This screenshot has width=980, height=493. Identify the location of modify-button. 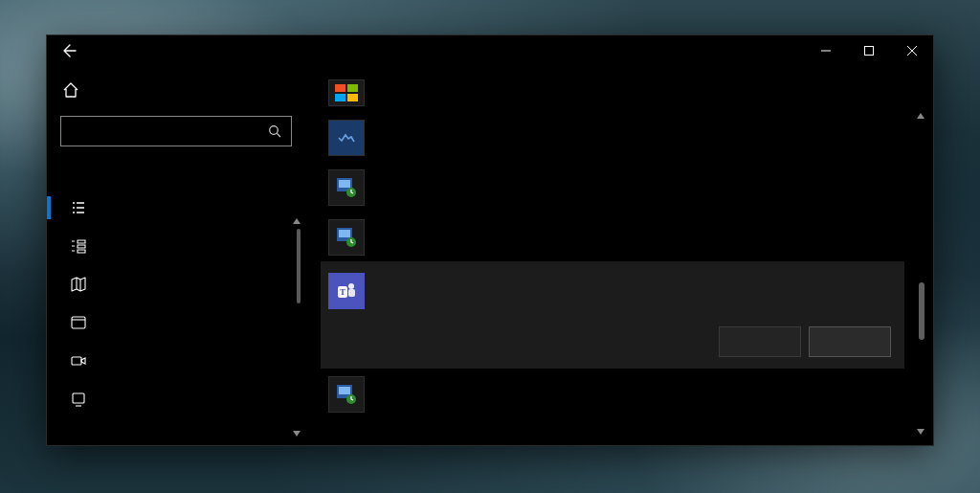
(760, 342).